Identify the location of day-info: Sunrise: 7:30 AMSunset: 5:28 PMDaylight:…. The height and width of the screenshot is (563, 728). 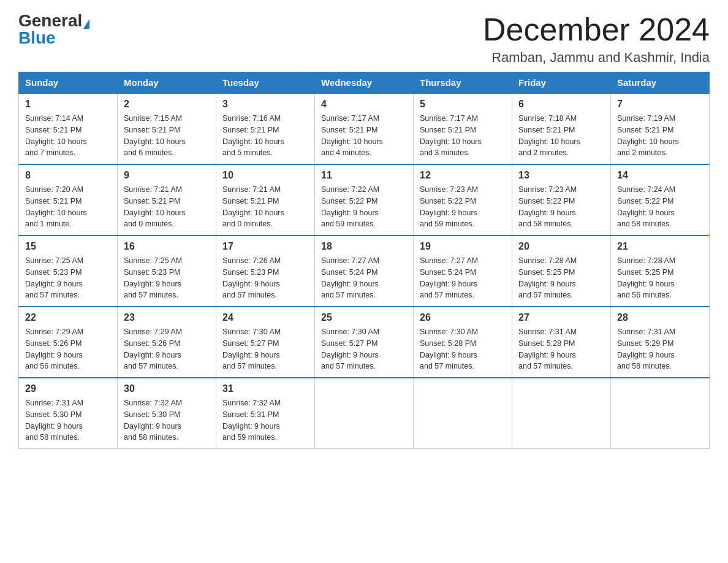
(463, 350).